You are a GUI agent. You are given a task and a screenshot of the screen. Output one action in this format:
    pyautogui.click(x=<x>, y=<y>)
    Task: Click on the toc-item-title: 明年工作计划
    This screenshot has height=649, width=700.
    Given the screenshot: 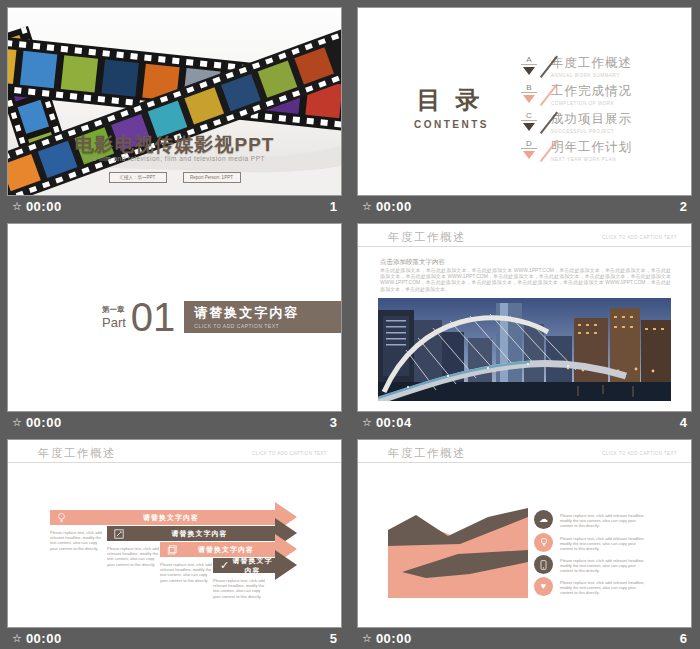 What is the action you would take?
    pyautogui.click(x=592, y=148)
    